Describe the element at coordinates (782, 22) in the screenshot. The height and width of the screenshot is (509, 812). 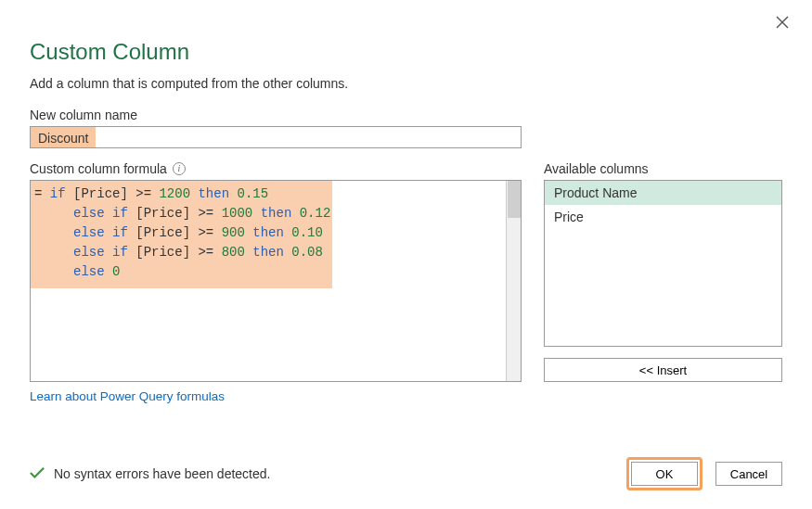
I see `close-icon` at that location.